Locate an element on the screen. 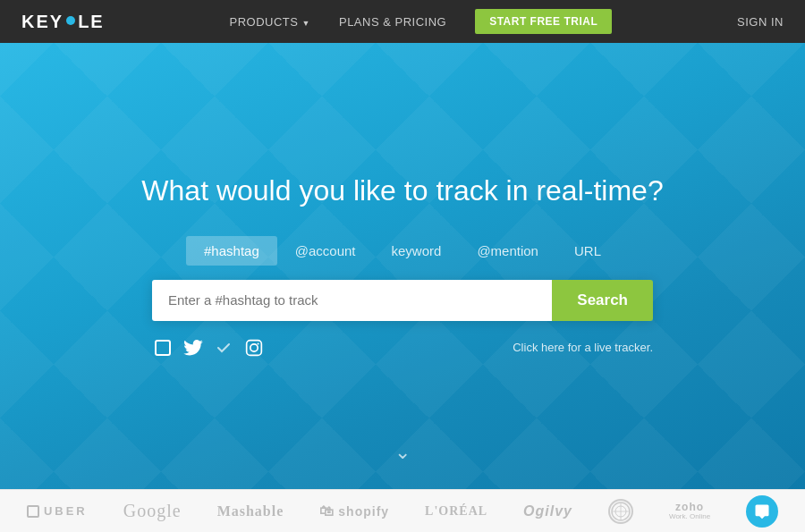 This screenshot has height=532, width=805. logo-zoho: zoho Work. Online is located at coordinates (690, 511).